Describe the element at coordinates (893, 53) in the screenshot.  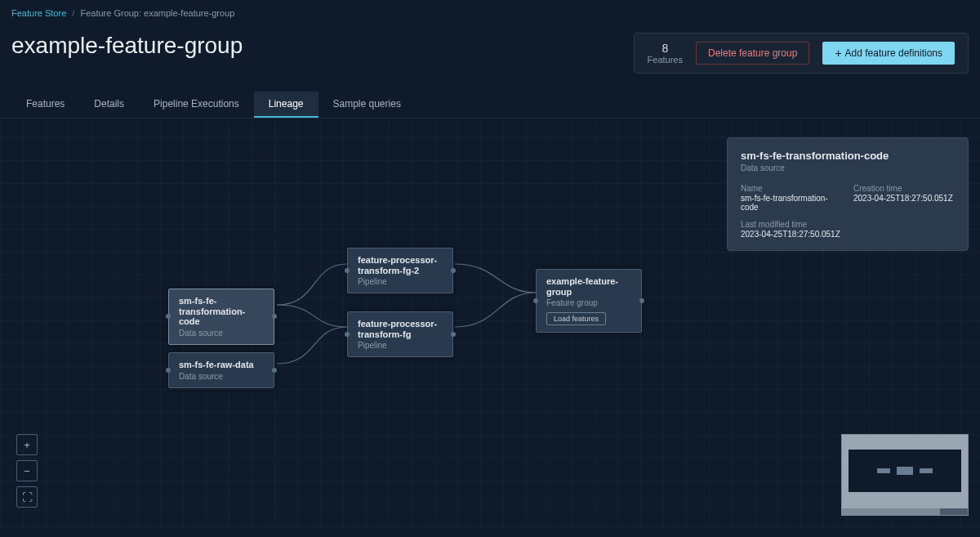
I see `add-button-label: Add feature definitions` at that location.